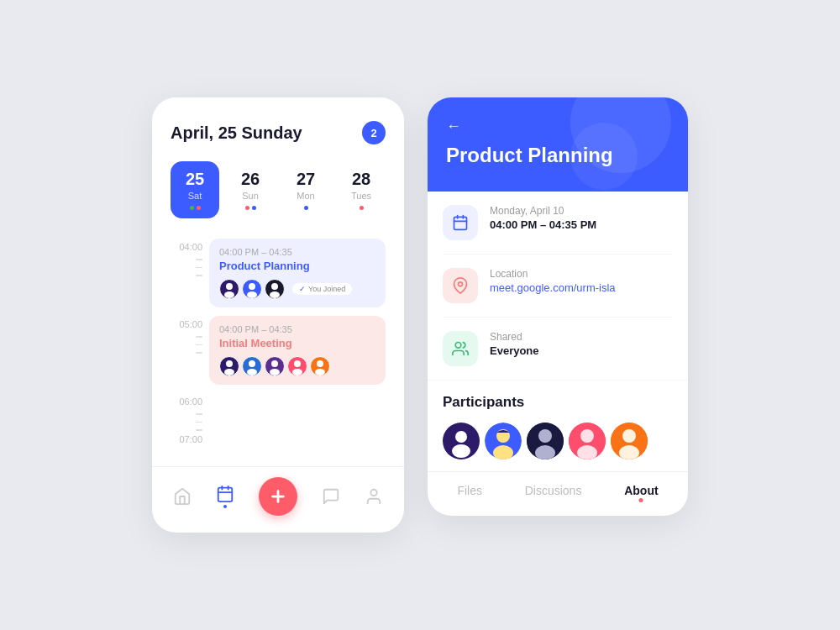 This screenshot has width=840, height=630. I want to click on event-time-1: 04:00 PM – 04:35, so click(297, 252).